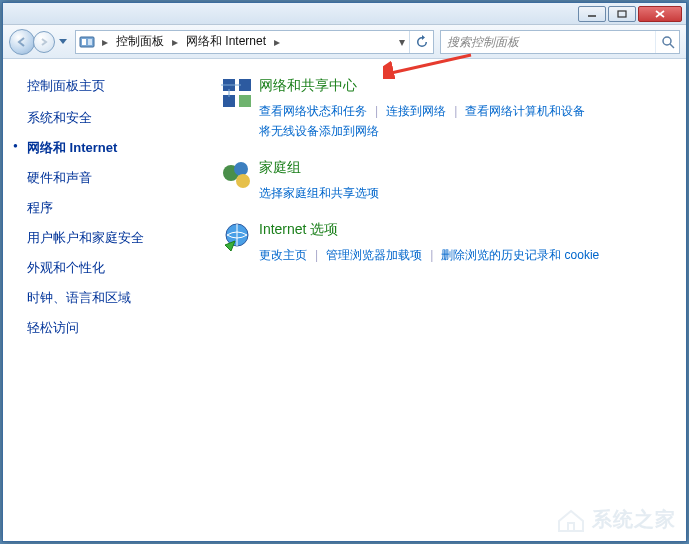 The image size is (689, 544). Describe the element at coordinates (466, 230) in the screenshot. I see `section-title: Internet 选项` at that location.